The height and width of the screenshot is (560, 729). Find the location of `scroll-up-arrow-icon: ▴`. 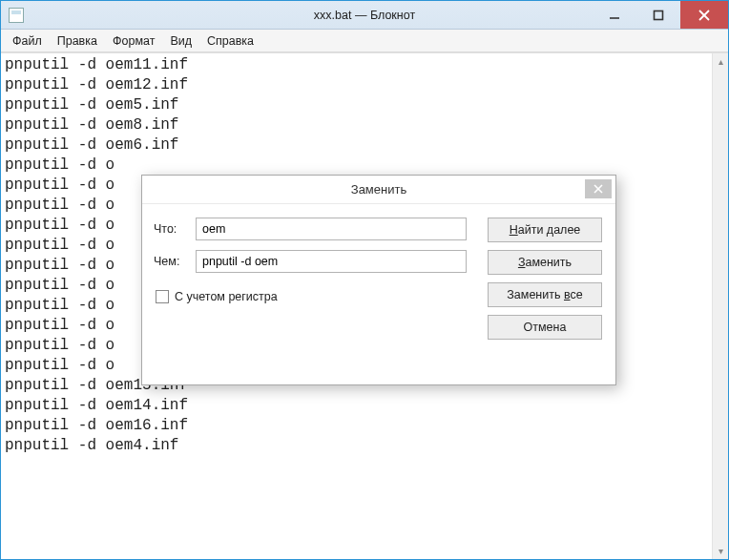

scroll-up-arrow-icon: ▴ is located at coordinates (720, 61).